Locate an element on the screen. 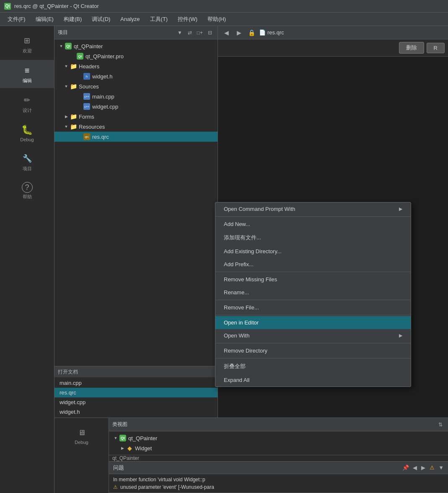 Image resolution: width=448 pixels, height=493 pixels. class-view: 类视图 ⇅ ▼ Qt qt_QPainter is located at coordinates (278, 437).